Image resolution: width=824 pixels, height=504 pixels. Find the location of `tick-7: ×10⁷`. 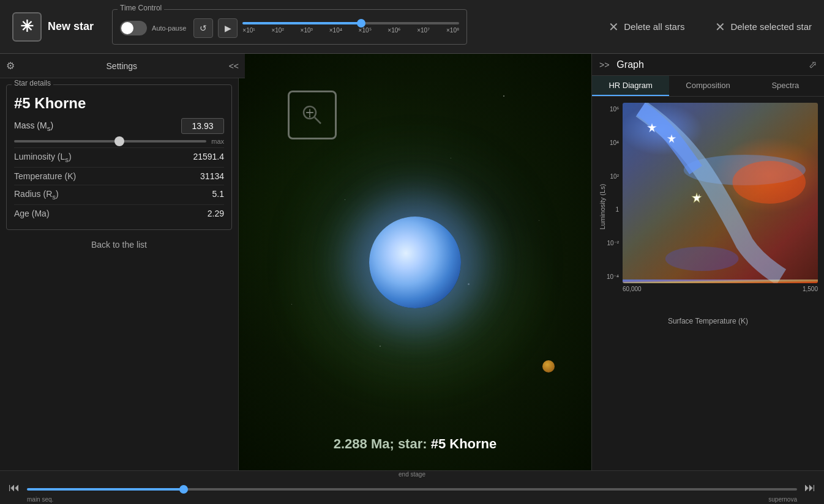

tick-7: ×10⁷ is located at coordinates (424, 31).